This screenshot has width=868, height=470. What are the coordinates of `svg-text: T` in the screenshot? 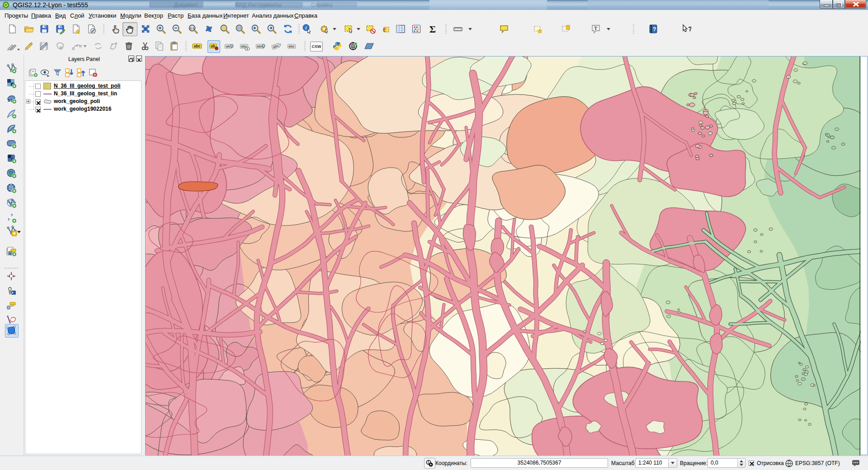 It's located at (596, 28).